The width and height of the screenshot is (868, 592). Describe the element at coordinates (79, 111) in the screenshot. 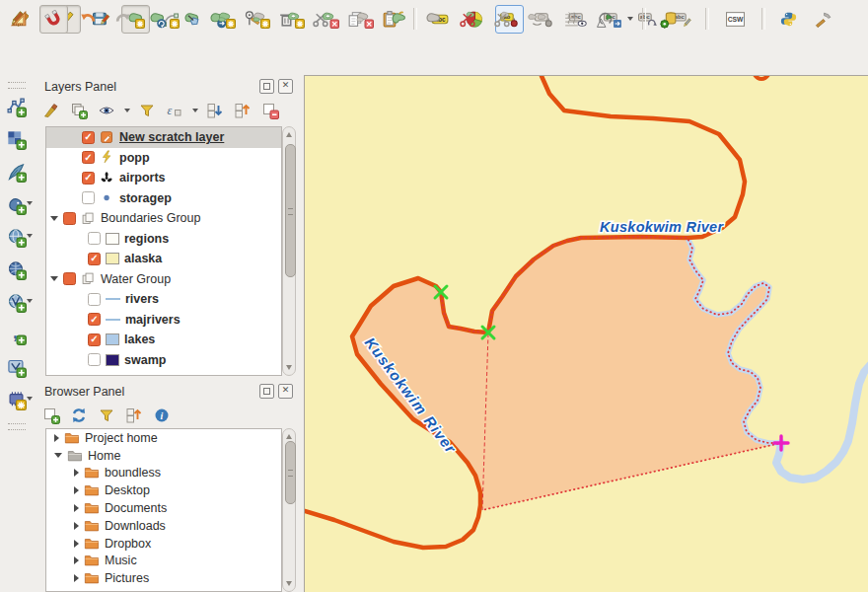

I see `add-group-button` at that location.